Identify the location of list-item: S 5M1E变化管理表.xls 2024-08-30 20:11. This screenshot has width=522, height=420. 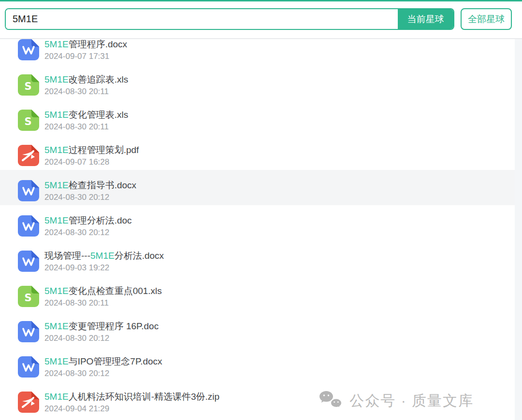
(261, 117).